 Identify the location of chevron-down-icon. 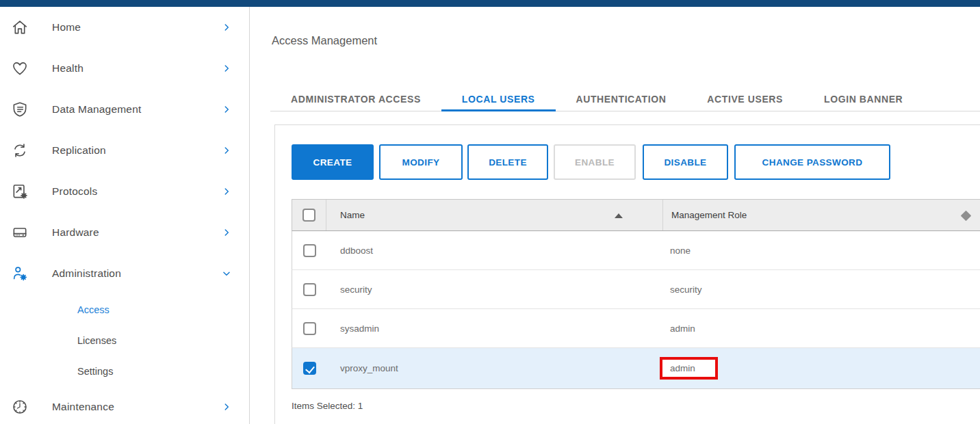
(227, 274).